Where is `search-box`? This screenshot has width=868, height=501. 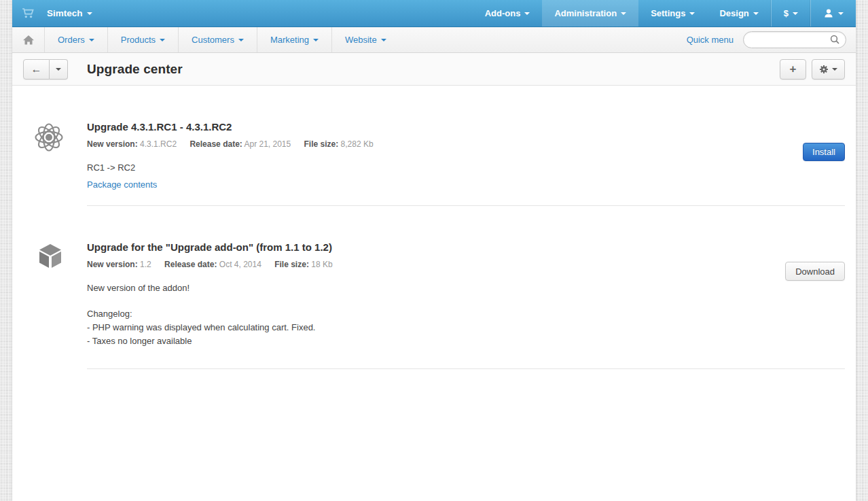
search-box is located at coordinates (795, 39).